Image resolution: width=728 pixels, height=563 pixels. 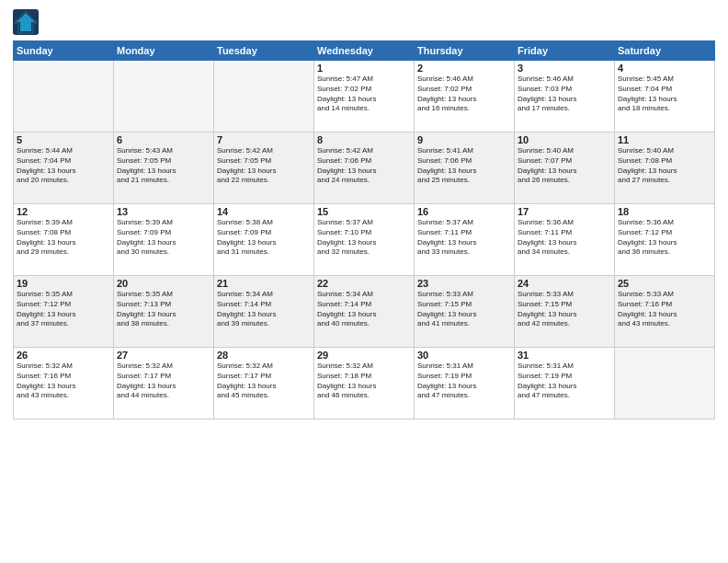 What do you see at coordinates (564, 212) in the screenshot?
I see `day-number: 17` at bounding box center [564, 212].